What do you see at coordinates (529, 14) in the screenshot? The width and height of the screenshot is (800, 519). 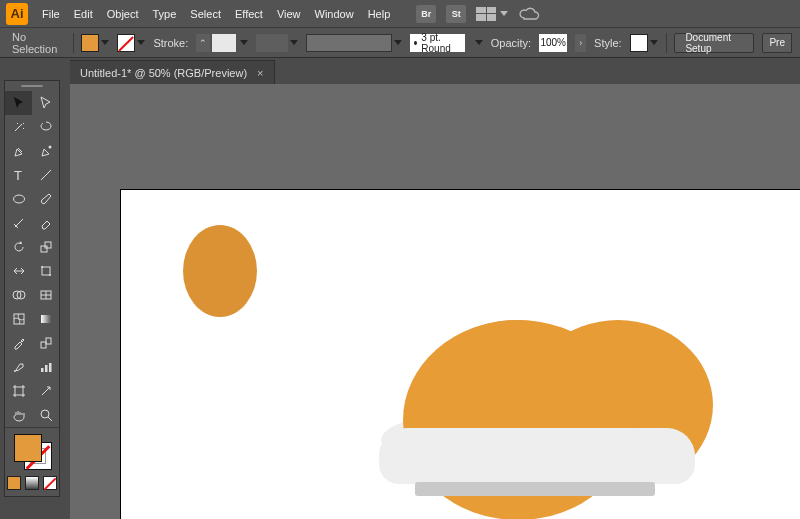 I see `sync-icon` at bounding box center [529, 14].